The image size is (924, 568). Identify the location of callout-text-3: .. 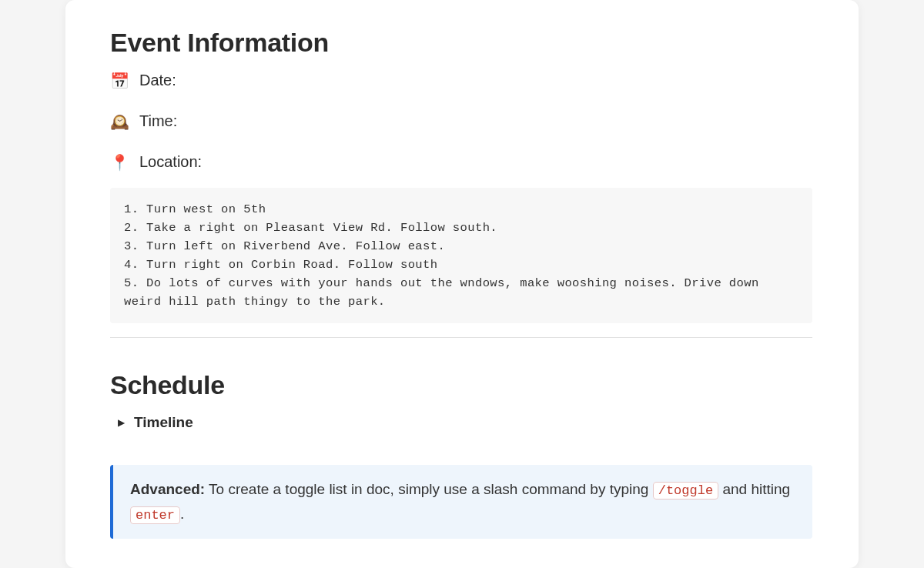
(182, 514).